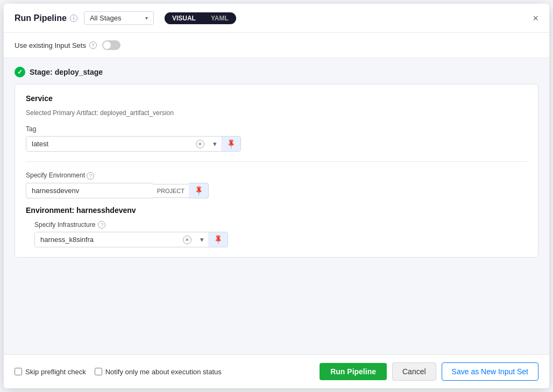  What do you see at coordinates (171, 191) in the screenshot?
I see `env-badge: PROJECT` at bounding box center [171, 191].